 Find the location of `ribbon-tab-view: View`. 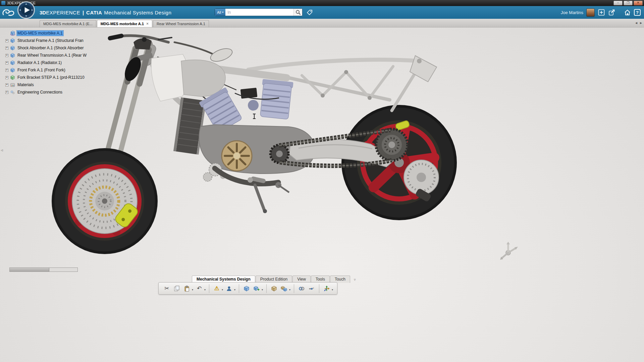

ribbon-tab-view: View is located at coordinates (302, 279).